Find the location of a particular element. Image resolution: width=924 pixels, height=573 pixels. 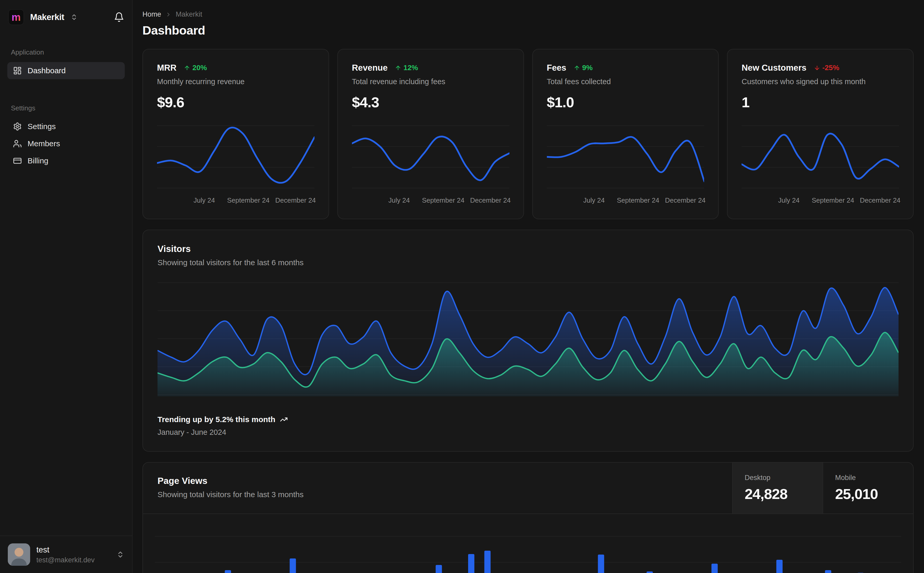

sidebar-item-members: Members is located at coordinates (66, 144).